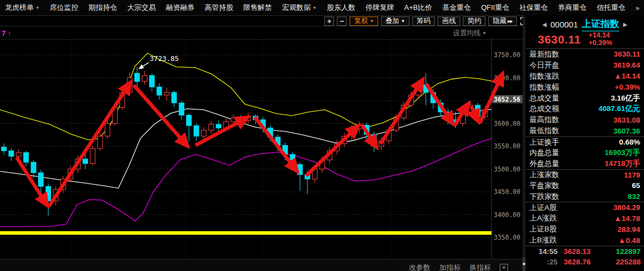  I want to click on stat-value: 3804.29, so click(626, 208).